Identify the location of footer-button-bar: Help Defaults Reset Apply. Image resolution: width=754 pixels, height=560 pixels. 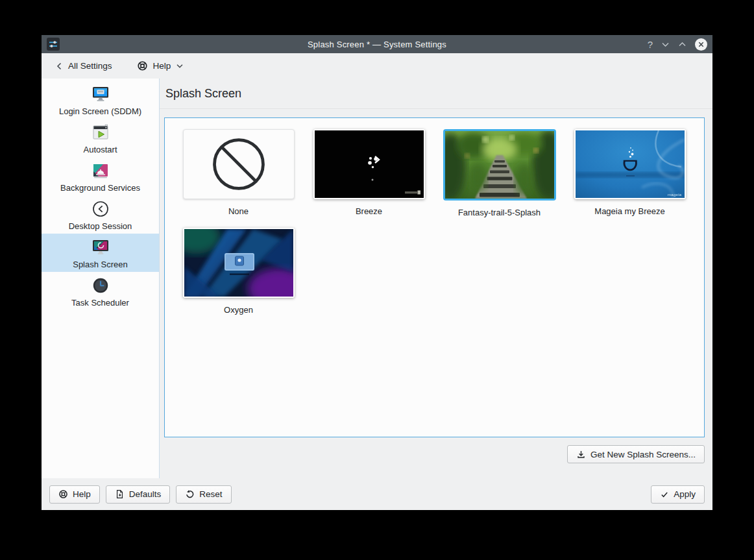
(377, 494).